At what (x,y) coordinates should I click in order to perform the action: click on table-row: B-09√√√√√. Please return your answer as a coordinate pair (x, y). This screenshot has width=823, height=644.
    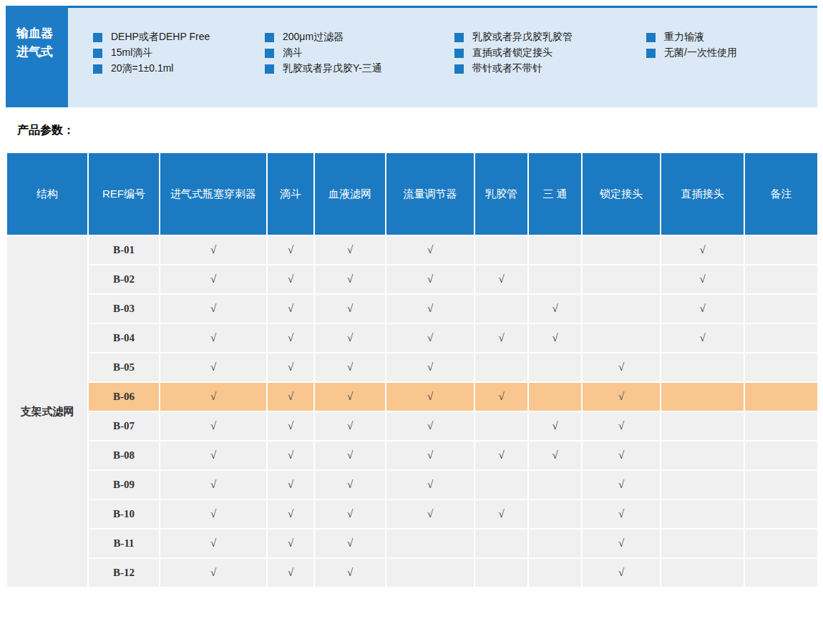
    Looking at the image, I should click on (412, 485).